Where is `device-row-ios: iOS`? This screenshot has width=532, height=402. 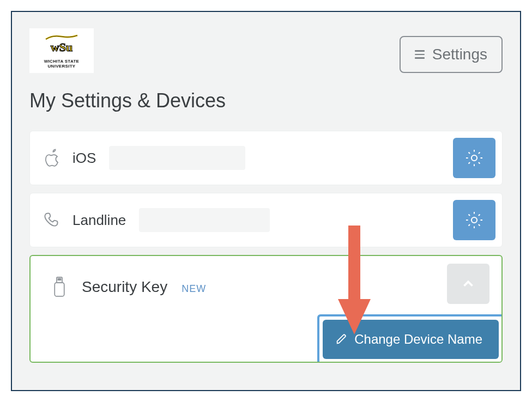 device-row-ios: iOS is located at coordinates (266, 158).